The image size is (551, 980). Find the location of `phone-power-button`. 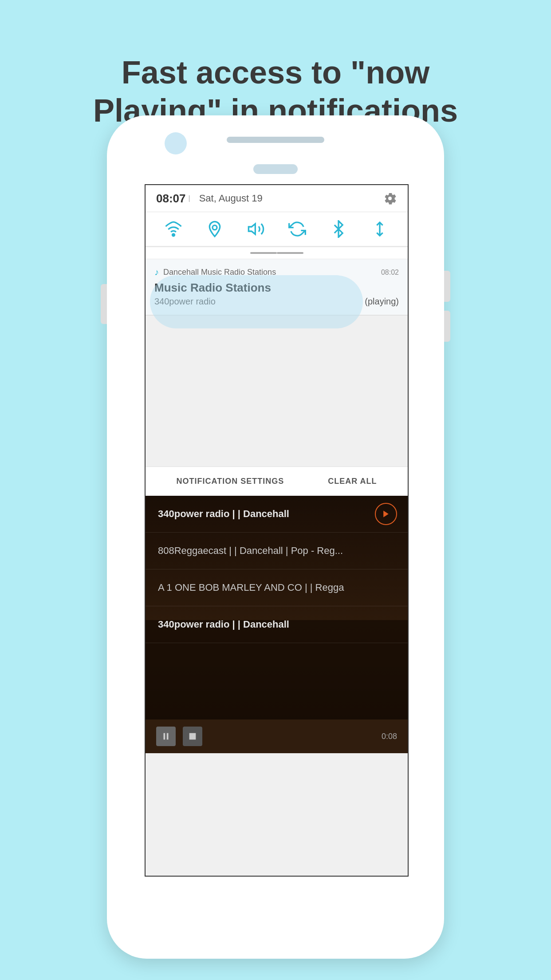

phone-power-button is located at coordinates (104, 304).